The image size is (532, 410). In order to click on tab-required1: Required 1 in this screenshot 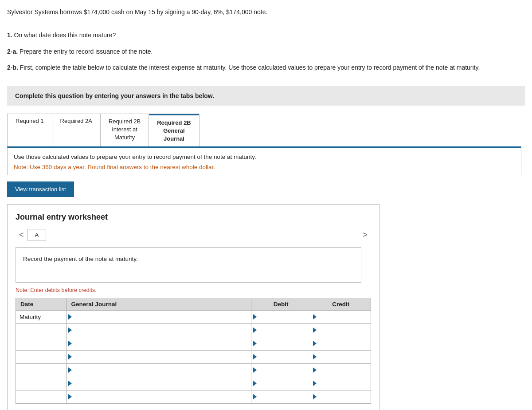, I will do `click(30, 130)`.